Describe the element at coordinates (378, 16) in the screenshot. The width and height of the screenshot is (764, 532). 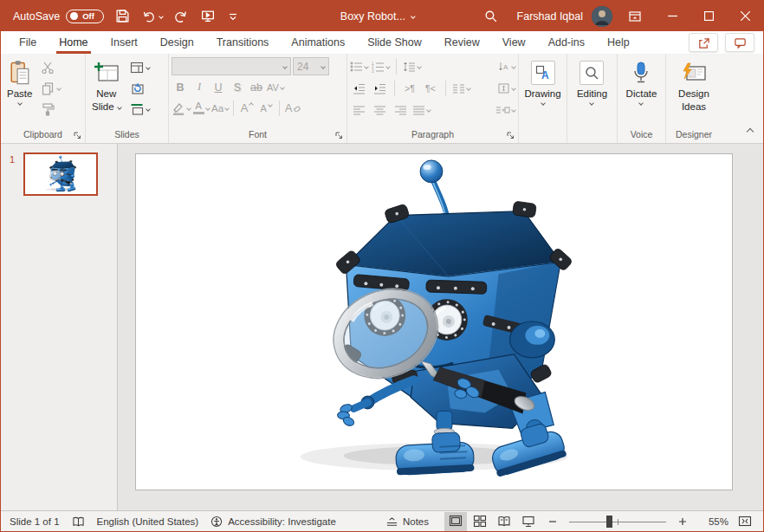
I see `document-title: Boxy Robot...` at that location.